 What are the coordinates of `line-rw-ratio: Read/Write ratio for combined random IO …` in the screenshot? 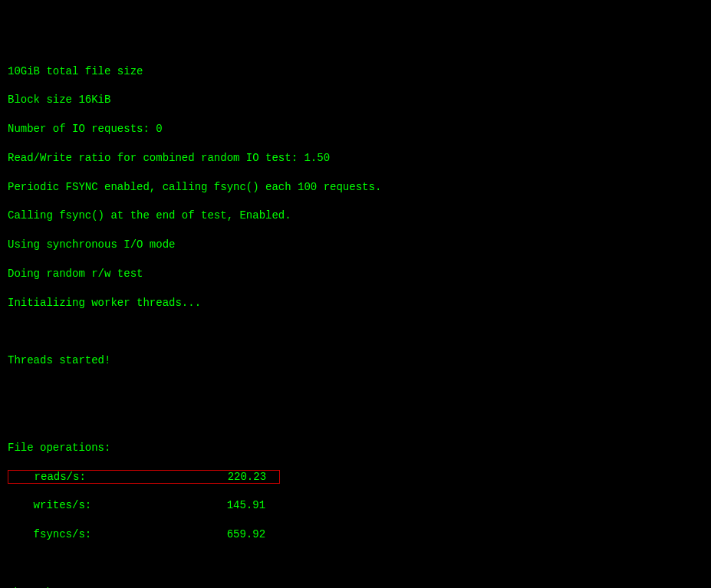 It's located at (356, 158).